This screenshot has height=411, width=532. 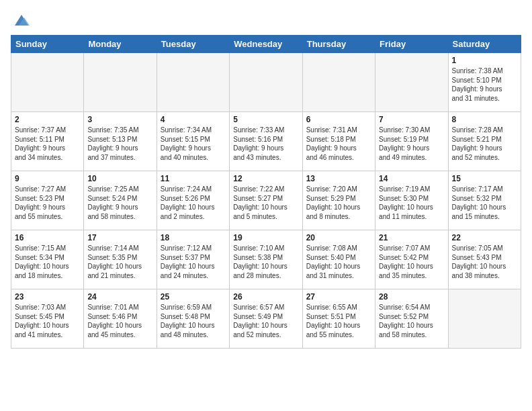 What do you see at coordinates (484, 201) in the screenshot?
I see `calendar-cell: 15Sunrise: 7:17 AM Sunset: 5:32 PM Dayli…` at bounding box center [484, 201].